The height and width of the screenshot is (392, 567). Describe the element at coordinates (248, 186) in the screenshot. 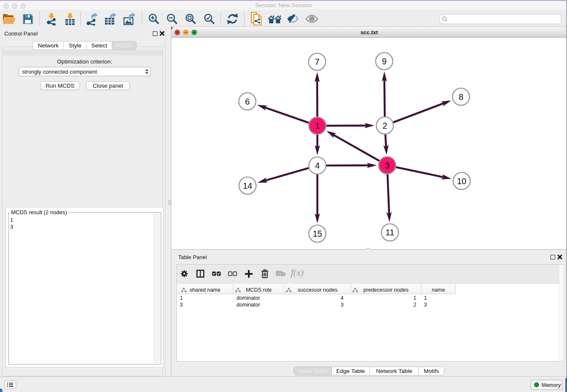

I see `svg-text: 14` at that location.